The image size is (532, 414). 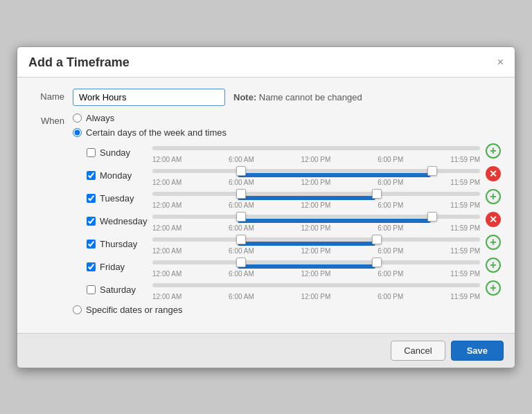 I want to click on slider-area-saturday: 12:00 AM6:00 AM12:00 PM6:00 PM11:59 PM, so click(x=316, y=289).